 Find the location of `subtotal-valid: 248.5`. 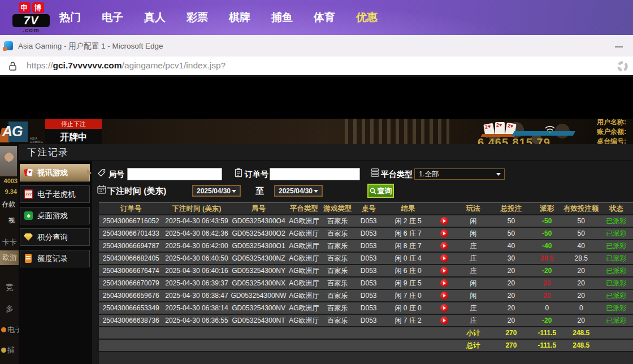

subtotal-valid: 248.5 is located at coordinates (581, 333).